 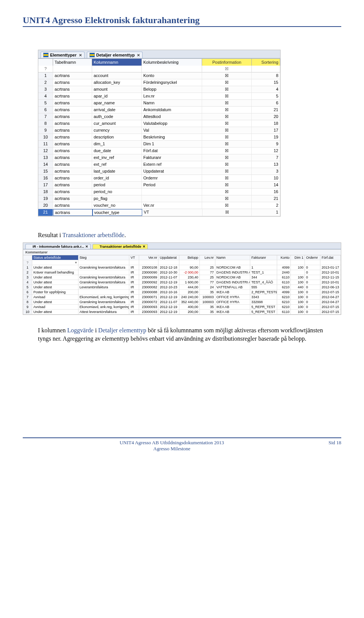 What do you see at coordinates (190, 297) in the screenshot?
I see `cell-belopp: 240 240,00` at bounding box center [190, 297].